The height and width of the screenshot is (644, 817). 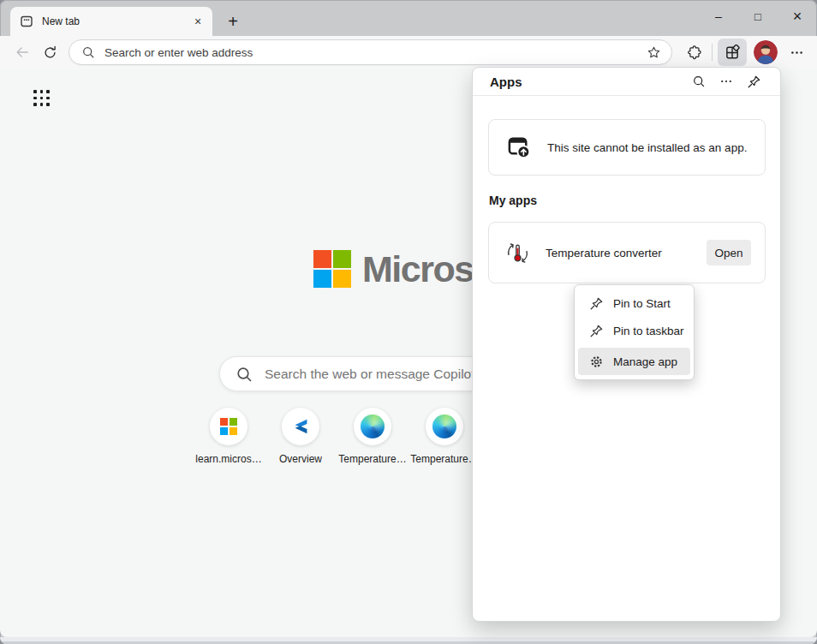 I want to click on new-tab-button: +, so click(x=233, y=21).